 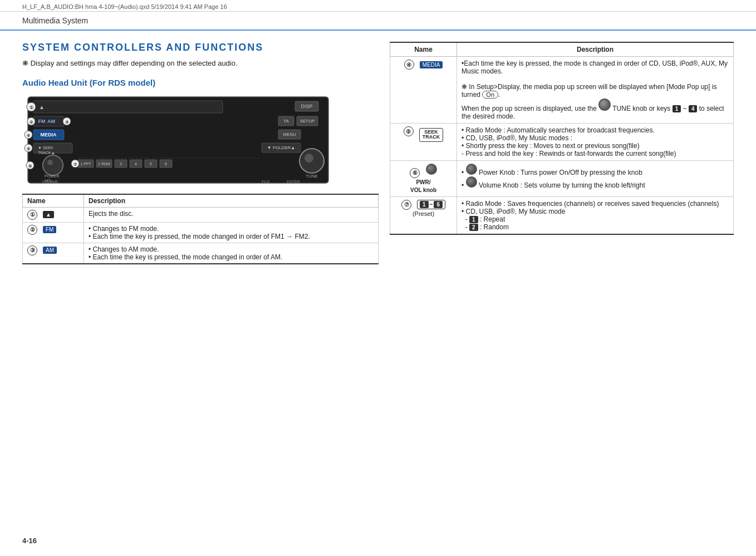 I want to click on row3-name: ③ AM, so click(x=53, y=253).